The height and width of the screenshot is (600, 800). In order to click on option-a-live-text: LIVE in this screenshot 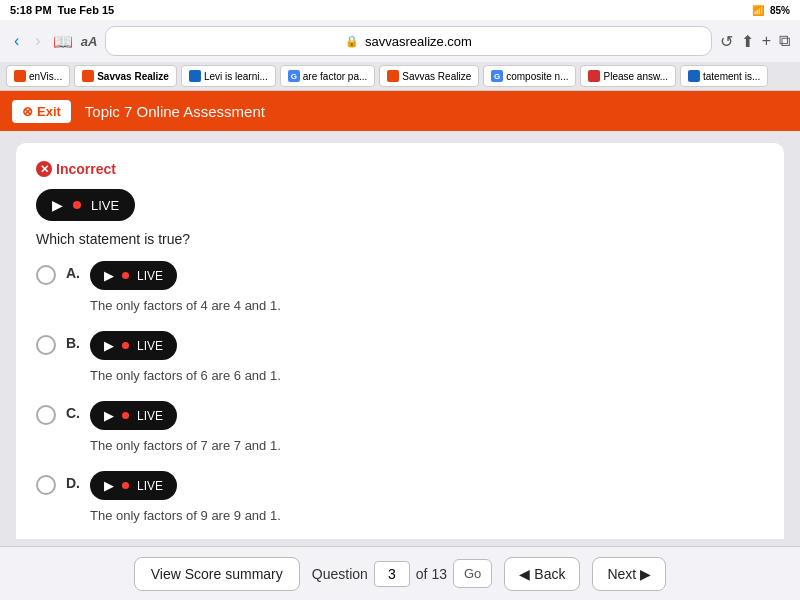, I will do `click(150, 276)`.